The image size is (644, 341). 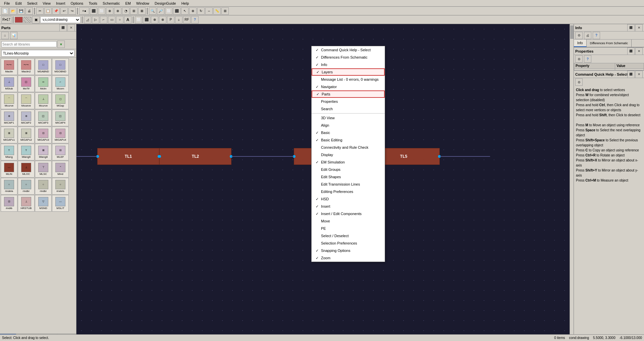 What do you see at coordinates (60, 118) in the screenshot?
I see `list-item: ◫ MICAP4` at bounding box center [60, 118].